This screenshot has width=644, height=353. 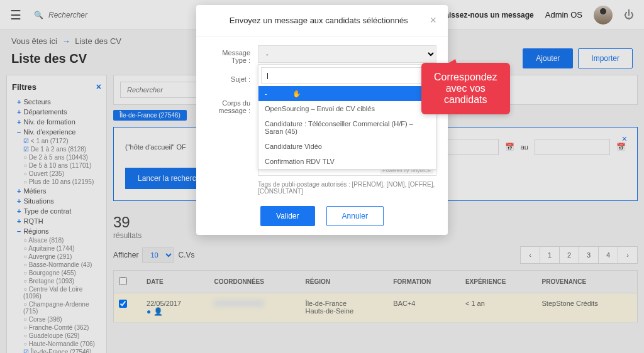 I want to click on message-type-select: -, so click(x=347, y=54).